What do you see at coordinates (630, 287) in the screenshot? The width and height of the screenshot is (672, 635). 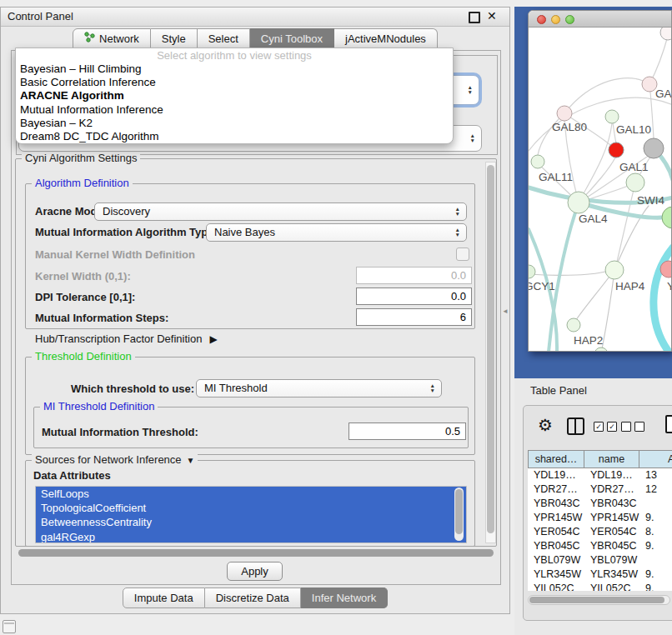 I see `node-label: HAP4` at bounding box center [630, 287].